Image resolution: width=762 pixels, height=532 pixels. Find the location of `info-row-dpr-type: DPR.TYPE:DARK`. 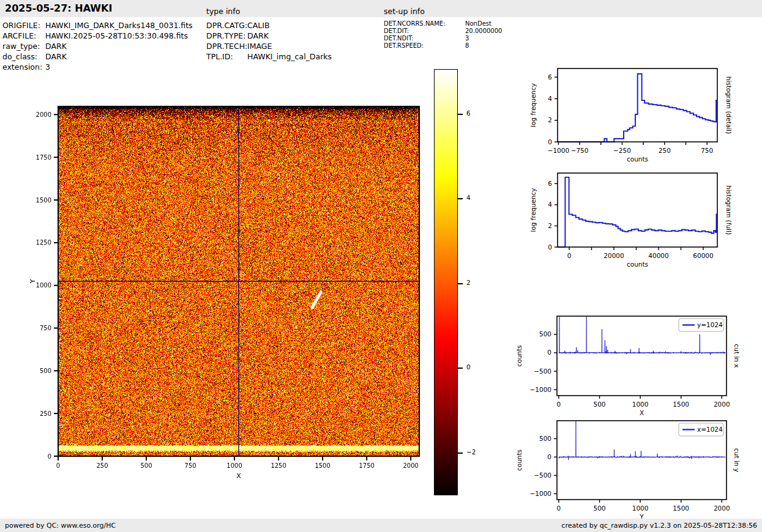

info-row-dpr-type: DPR.TYPE:DARK is located at coordinates (226, 35).